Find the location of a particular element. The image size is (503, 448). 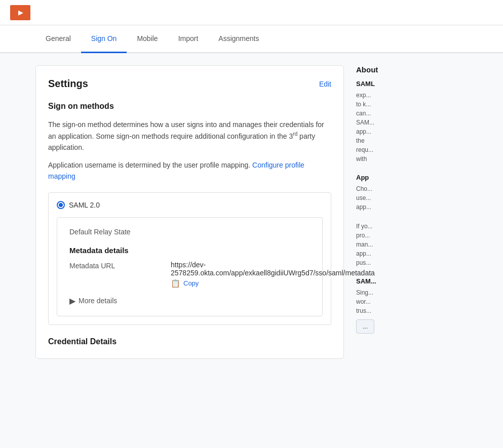

copy-label: Copy is located at coordinates (191, 283).